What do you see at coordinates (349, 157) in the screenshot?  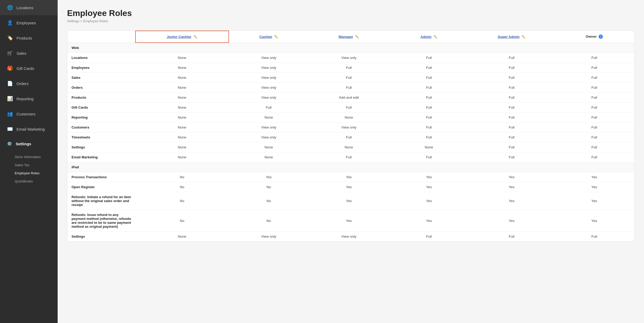 I see `cell-manager-10: Full` at bounding box center [349, 157].